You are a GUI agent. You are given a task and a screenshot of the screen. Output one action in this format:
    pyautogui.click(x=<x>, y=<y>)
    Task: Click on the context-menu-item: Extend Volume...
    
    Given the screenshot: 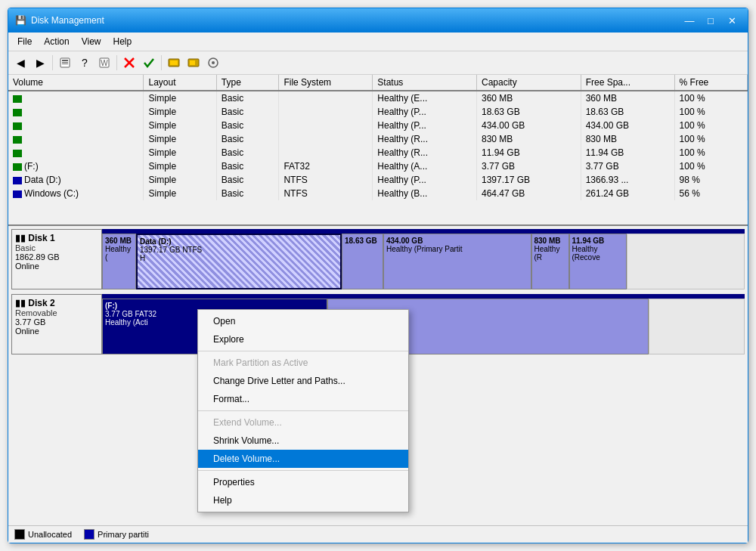 What is the action you would take?
    pyautogui.click(x=303, y=423)
    